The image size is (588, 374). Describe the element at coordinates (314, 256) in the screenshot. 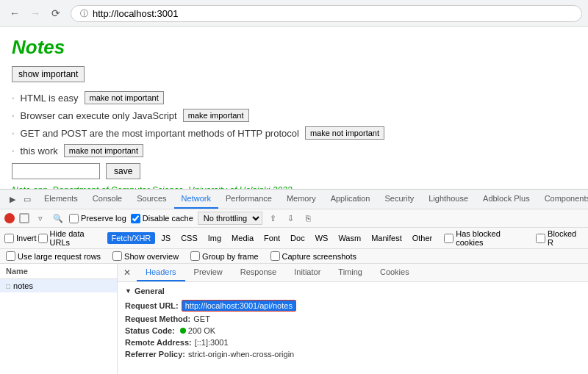

I see `capture-screenshots-label: Capture screenshots` at that location.